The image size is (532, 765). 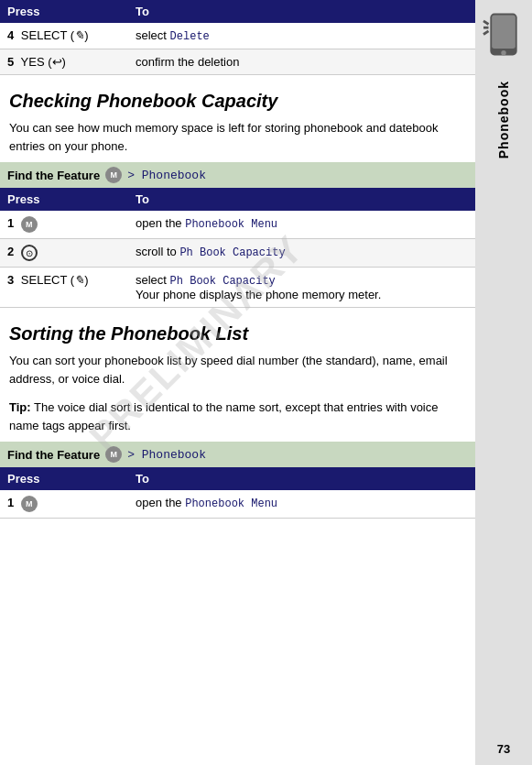 I want to click on row-num: 2, so click(x=11, y=251).